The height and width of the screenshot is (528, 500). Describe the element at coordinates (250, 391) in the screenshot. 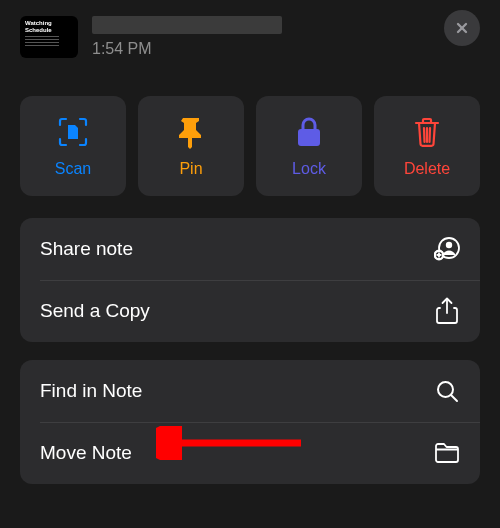

I see `find-in-note-row: Find in Note` at that location.